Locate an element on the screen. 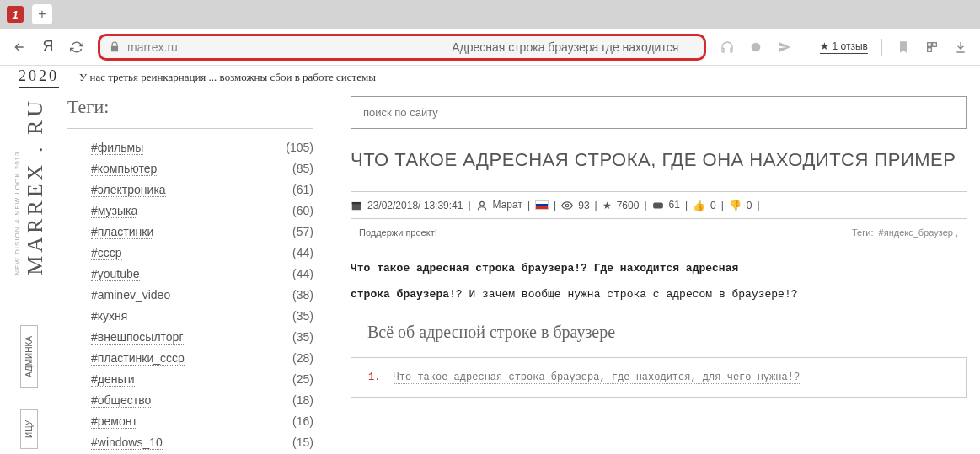  download-icon is located at coordinates (961, 47).